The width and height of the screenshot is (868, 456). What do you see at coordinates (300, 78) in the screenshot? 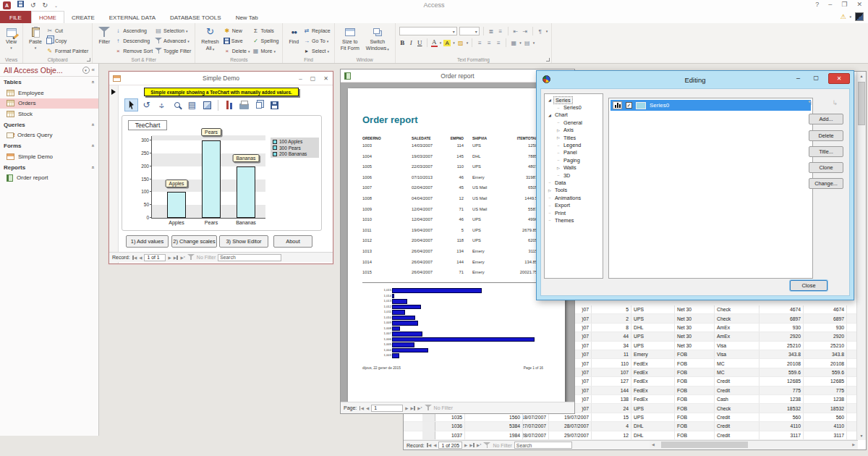
I see `minimize-button: –` at bounding box center [300, 78].